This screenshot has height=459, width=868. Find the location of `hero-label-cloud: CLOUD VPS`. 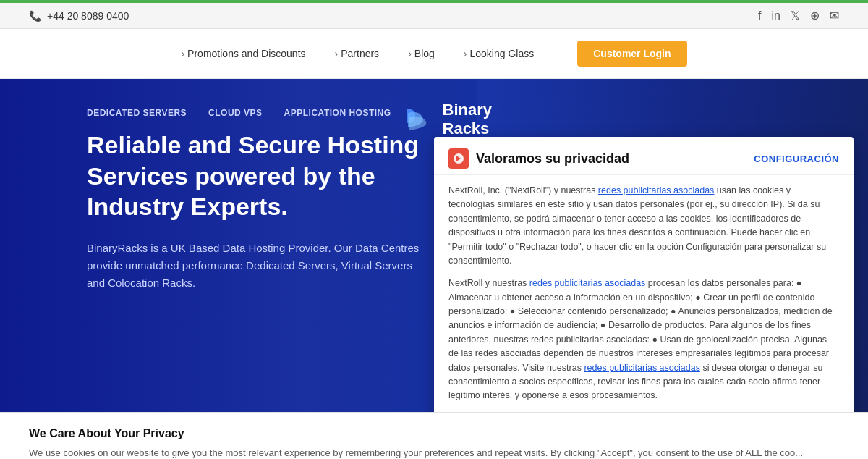

hero-label-cloud: CLOUD VPS is located at coordinates (236, 113).